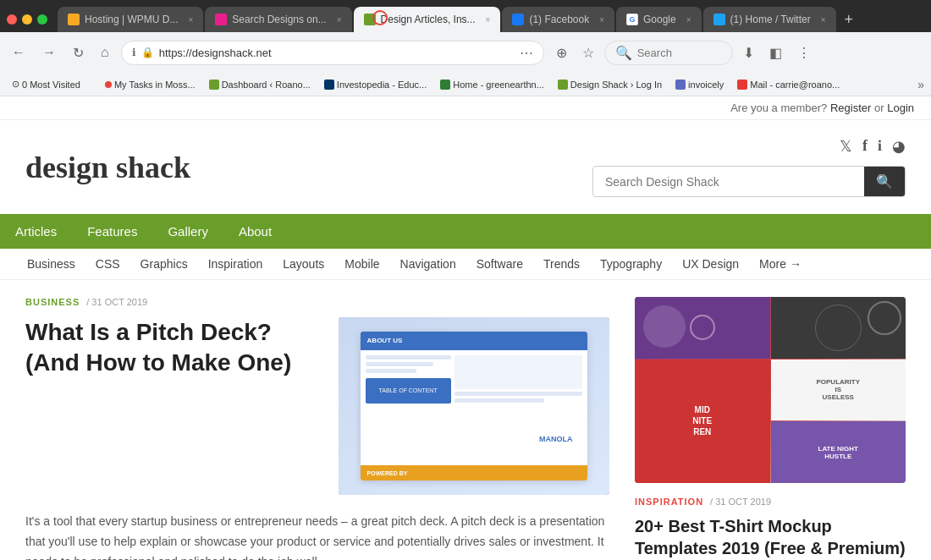  I want to click on tab-label: Google, so click(660, 19).